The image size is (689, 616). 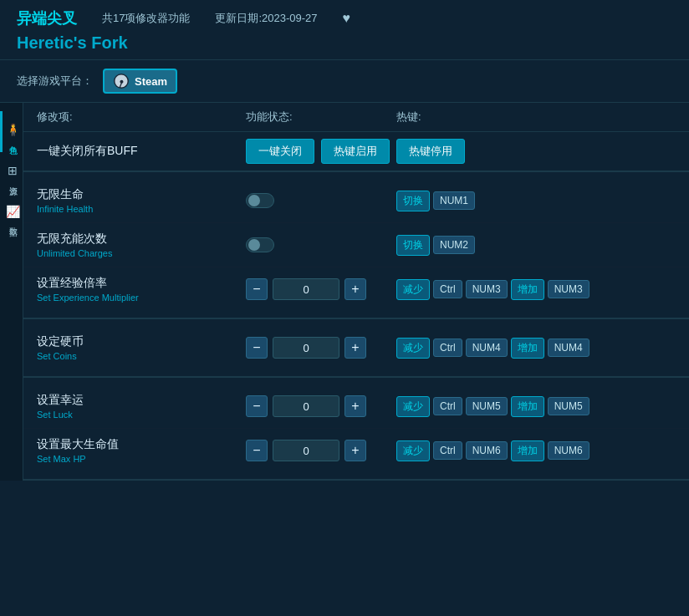 What do you see at coordinates (13, 171) in the screenshot?
I see `resources-icon: ⊞` at bounding box center [13, 171].